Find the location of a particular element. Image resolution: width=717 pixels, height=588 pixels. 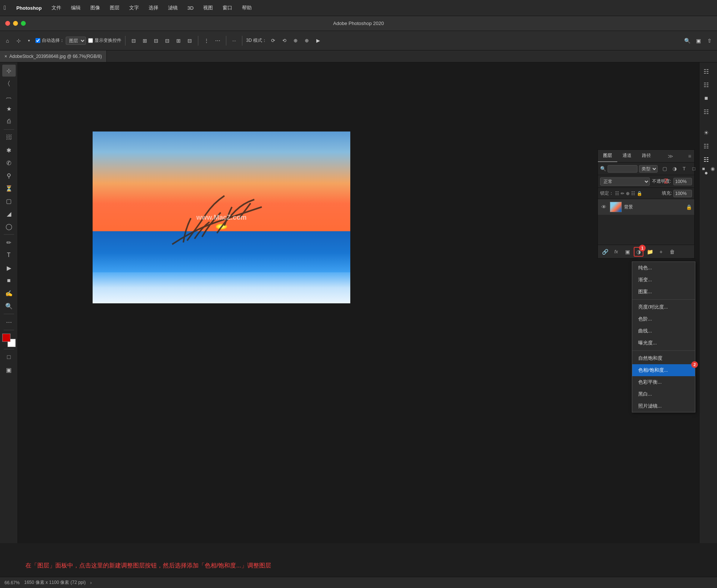

document-tab: × AdobeStock_203958648.jpg @ 66.7%(RGB/8… is located at coordinates (53, 56).